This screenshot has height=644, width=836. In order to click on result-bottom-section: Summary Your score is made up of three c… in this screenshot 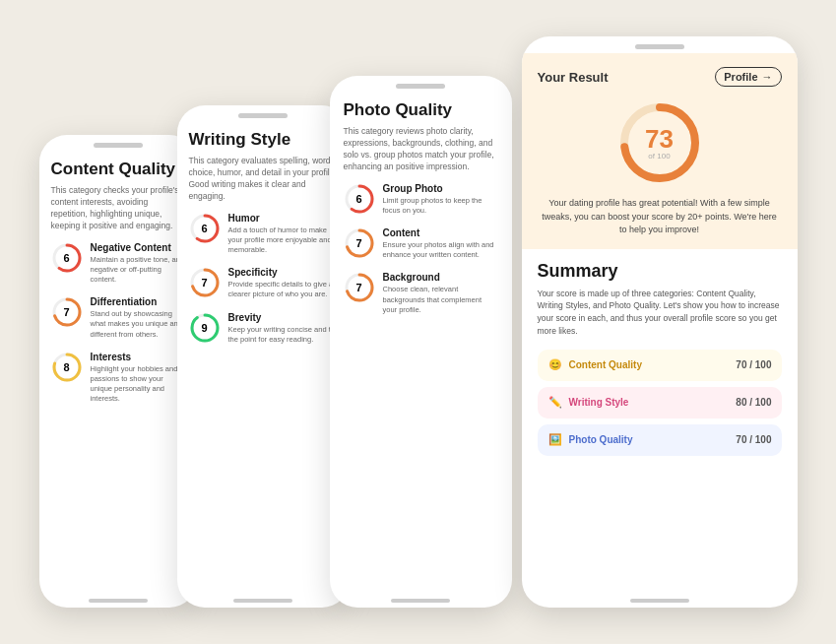, I will do `click(660, 361)`.